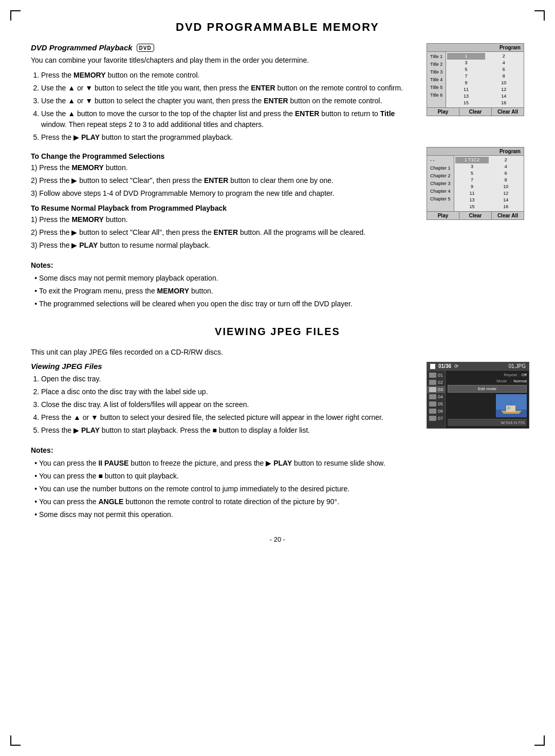  Describe the element at coordinates (224, 232) in the screenshot. I see `resume-step-2: 2) Press the ▶ button to select "Clear A…` at that location.